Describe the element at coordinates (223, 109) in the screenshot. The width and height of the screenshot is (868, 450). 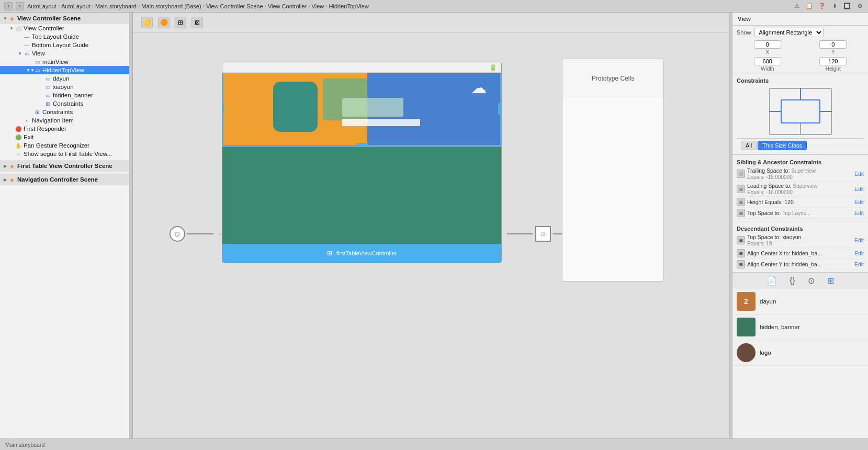
I see `left-resize-handle-banner` at that location.